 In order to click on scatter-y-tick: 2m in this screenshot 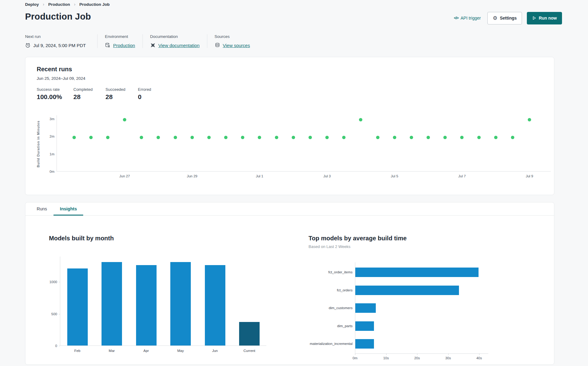, I will do `click(50, 136)`.